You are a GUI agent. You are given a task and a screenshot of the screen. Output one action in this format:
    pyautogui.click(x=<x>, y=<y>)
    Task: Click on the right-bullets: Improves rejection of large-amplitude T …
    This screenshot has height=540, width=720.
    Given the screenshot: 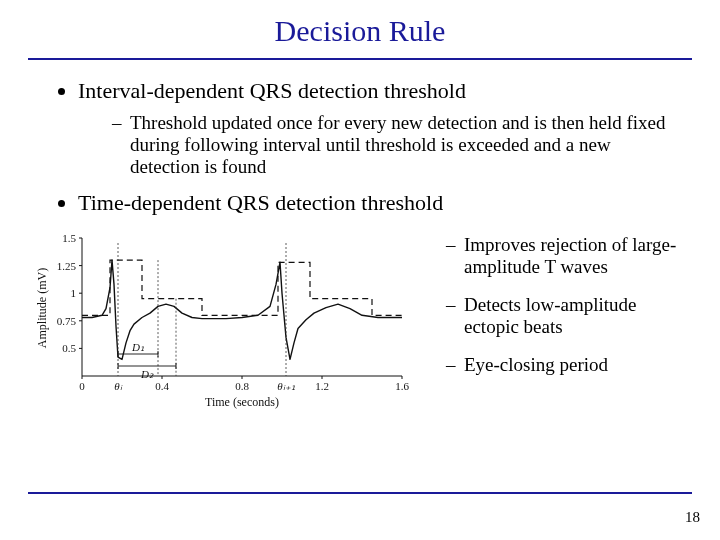 What is the action you would take?
    pyautogui.click(x=571, y=309)
    